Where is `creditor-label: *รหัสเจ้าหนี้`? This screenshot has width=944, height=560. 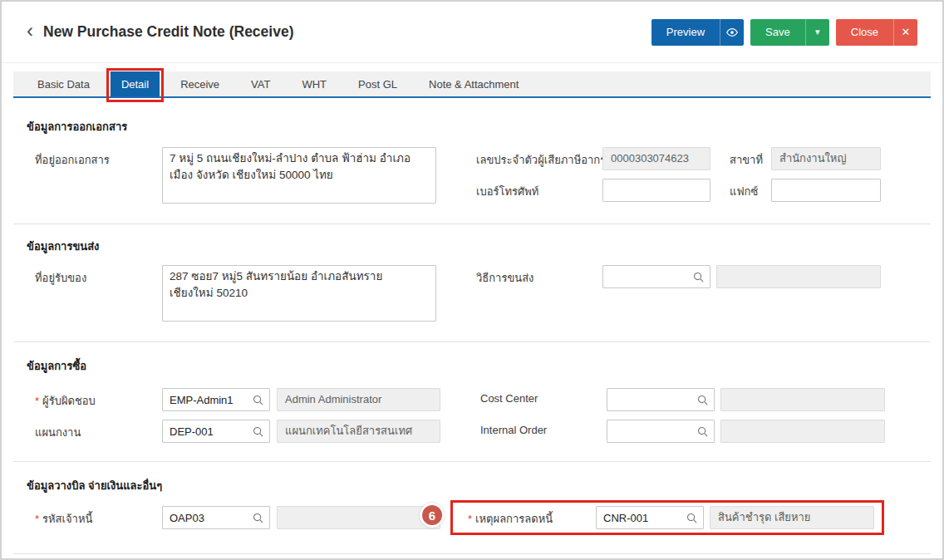 creditor-label: *รหัสเจ้าหนี้ is located at coordinates (95, 517).